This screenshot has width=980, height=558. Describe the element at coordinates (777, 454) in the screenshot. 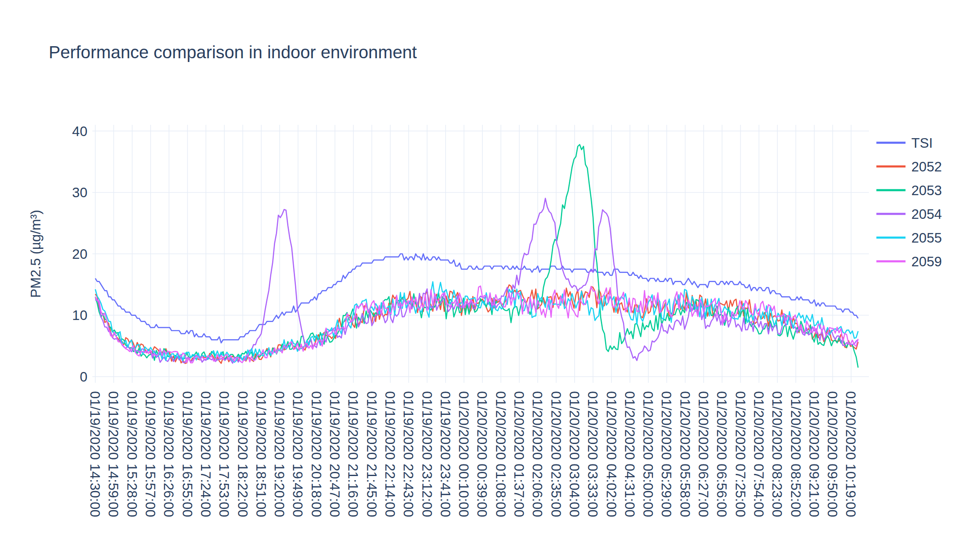

I see `x-tick-label: 01/20/2020 08:23:00` at that location.